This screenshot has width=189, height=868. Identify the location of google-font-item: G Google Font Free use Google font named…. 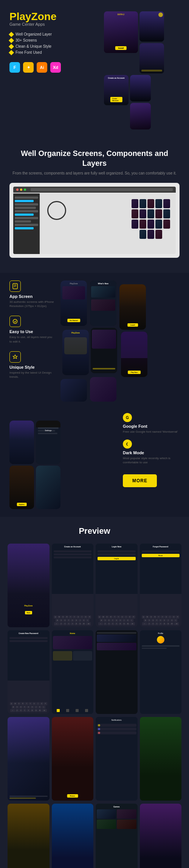
(151, 423).